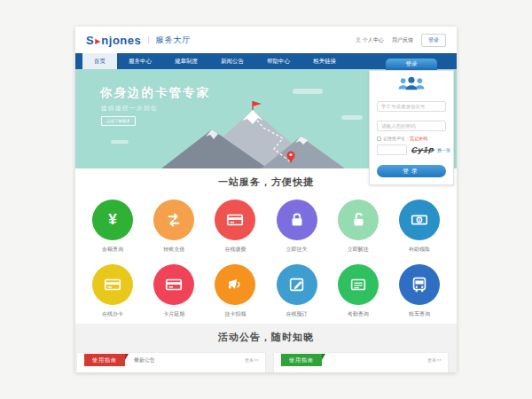 The image size is (532, 399). Describe the element at coordinates (266, 337) in the screenshot. I see `announcements-title: 活动公告，随时知晓` at that location.